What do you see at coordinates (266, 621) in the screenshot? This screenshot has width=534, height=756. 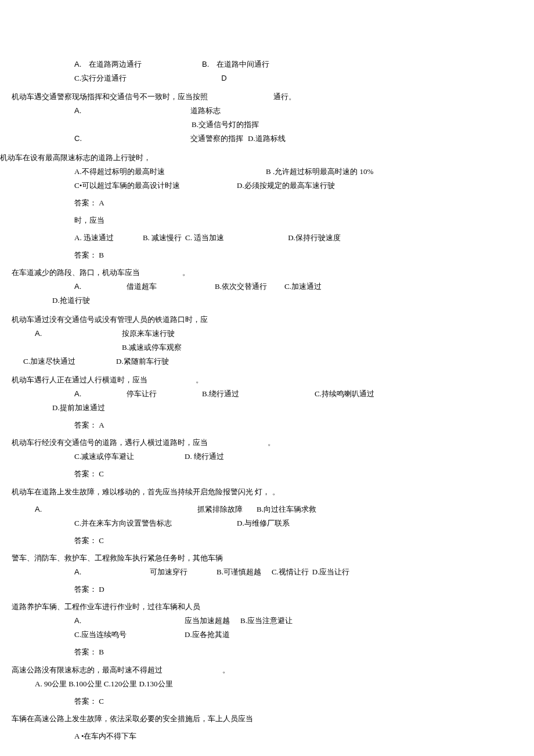 I see `q11-optB: B.应当注意避让` at bounding box center [266, 621].